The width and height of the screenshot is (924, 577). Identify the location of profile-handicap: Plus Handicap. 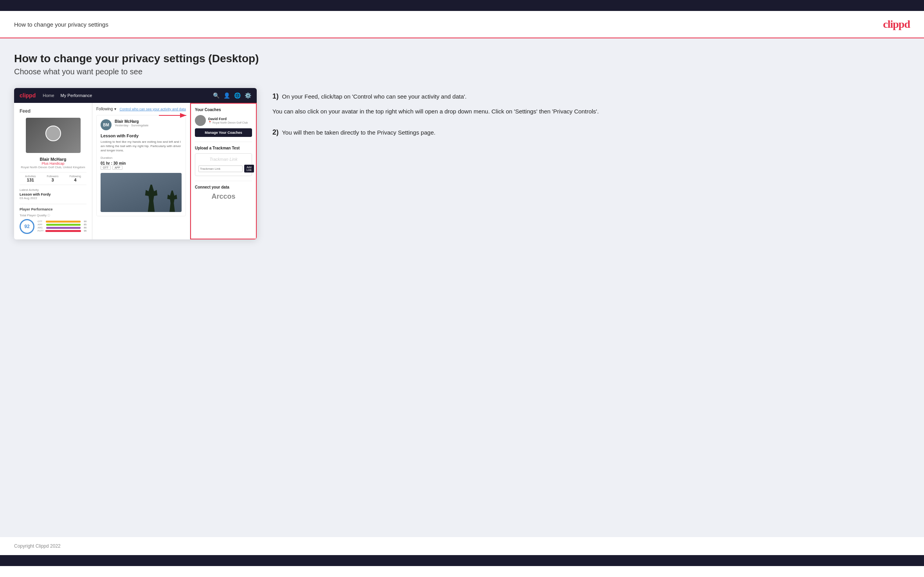
(53, 164).